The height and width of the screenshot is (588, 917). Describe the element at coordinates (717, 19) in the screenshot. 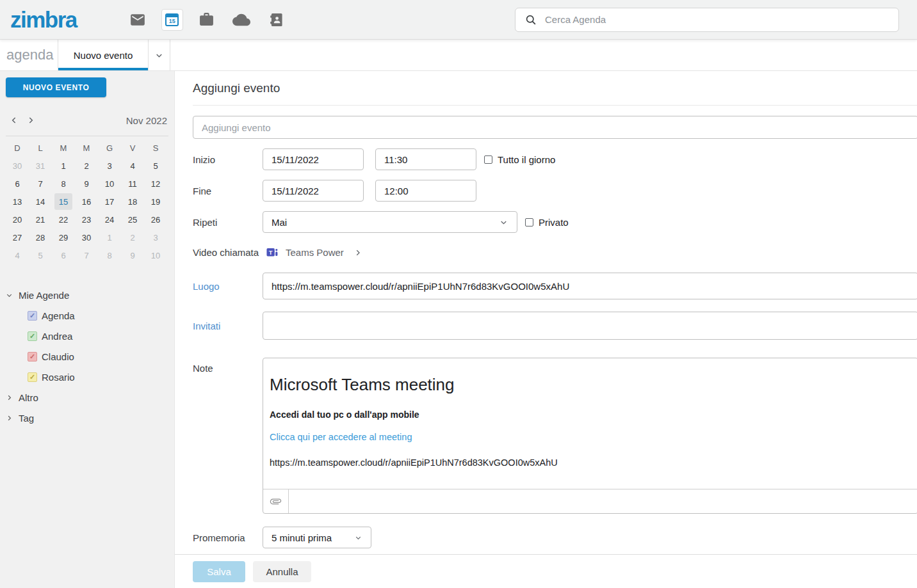

I see `search-input` at that location.